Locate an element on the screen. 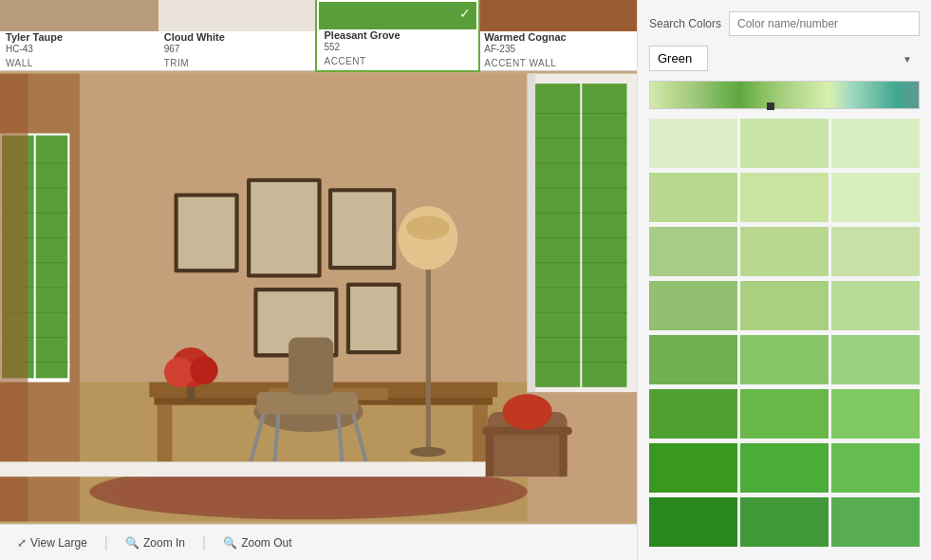  swatch-color-wall is located at coordinates (80, 15).